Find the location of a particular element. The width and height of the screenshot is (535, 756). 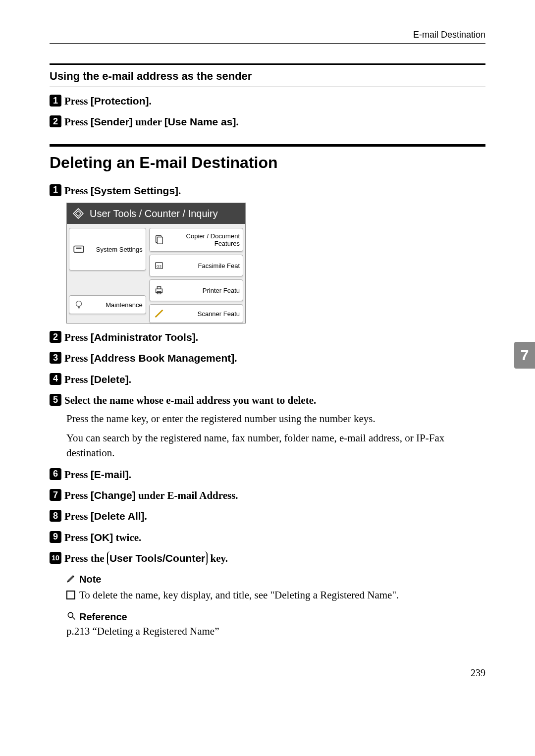

button-ref: [E-mail] is located at coordinates (110, 475).